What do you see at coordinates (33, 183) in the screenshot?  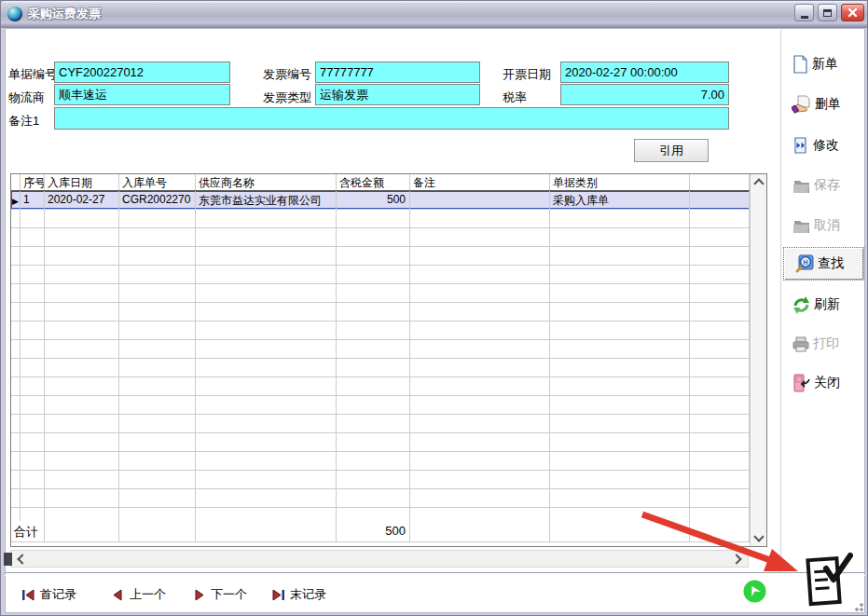 I see `header-cell: 序号` at bounding box center [33, 183].